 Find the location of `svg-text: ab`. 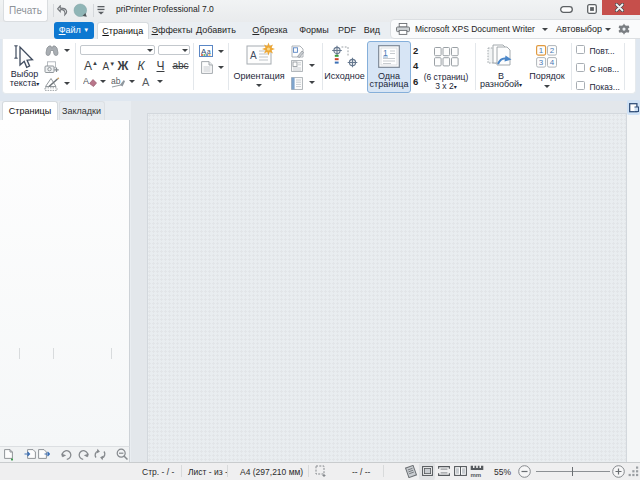

svg-text: ab is located at coordinates (116, 81).